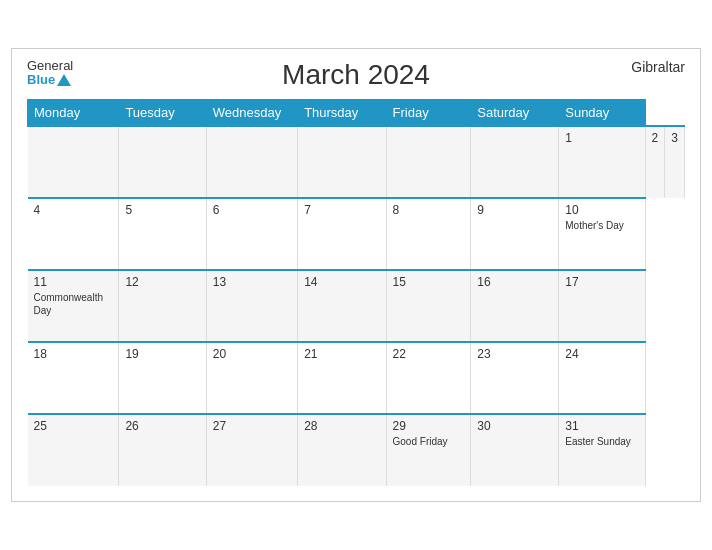  What do you see at coordinates (602, 282) in the screenshot?
I see `day-number: 17` at bounding box center [602, 282].